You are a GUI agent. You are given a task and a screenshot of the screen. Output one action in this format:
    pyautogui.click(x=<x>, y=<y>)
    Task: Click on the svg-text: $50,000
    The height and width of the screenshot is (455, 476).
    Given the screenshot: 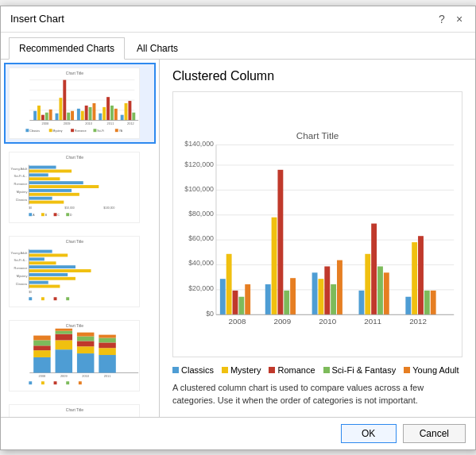 What is the action you would take?
    pyautogui.click(x=69, y=208)
    